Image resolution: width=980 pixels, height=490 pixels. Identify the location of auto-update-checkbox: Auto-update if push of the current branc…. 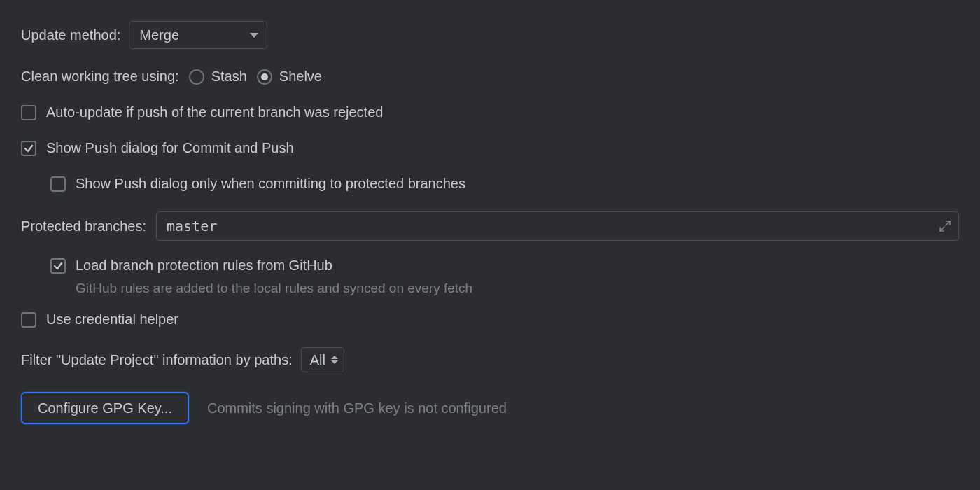
(202, 112).